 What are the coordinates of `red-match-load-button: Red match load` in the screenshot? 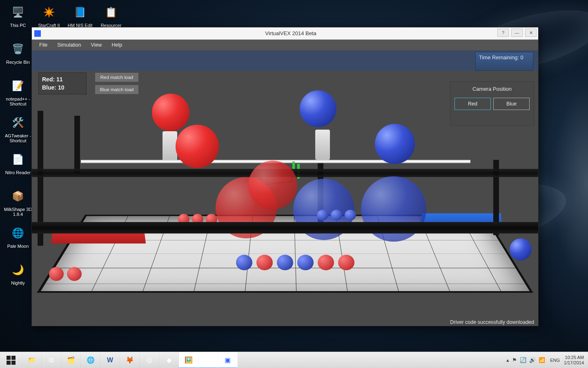 It's located at (117, 77).